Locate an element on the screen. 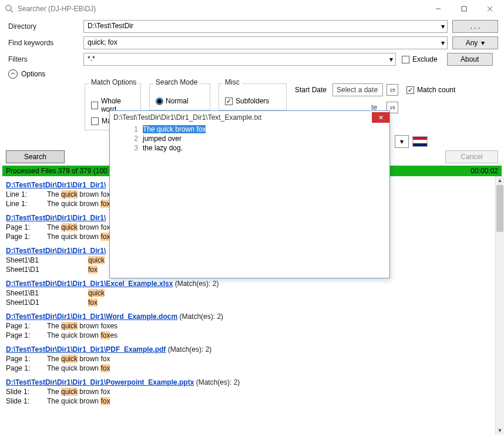 The image size is (504, 444). exclude-label: Exclude is located at coordinates (425, 59).